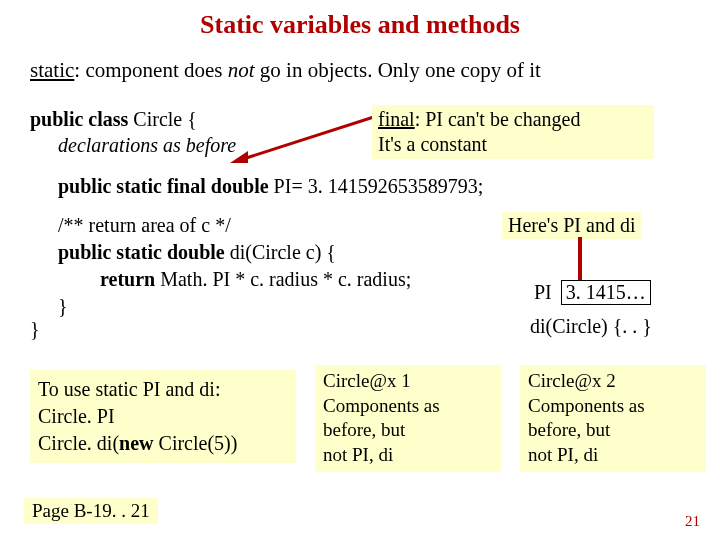 The width and height of the screenshot is (720, 540). What do you see at coordinates (129, 389) in the screenshot?
I see `usage-line-1: To use static PI and di:` at bounding box center [129, 389].